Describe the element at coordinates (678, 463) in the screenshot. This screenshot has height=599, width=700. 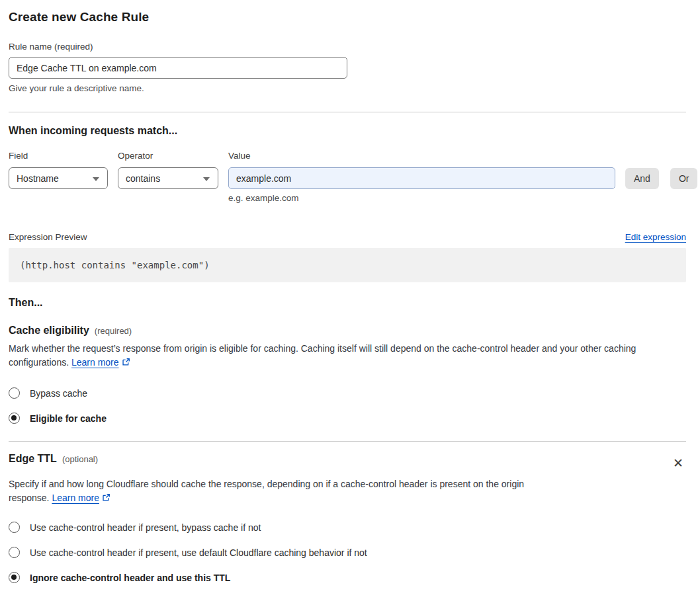
I see `close-icon: ✕` at that location.